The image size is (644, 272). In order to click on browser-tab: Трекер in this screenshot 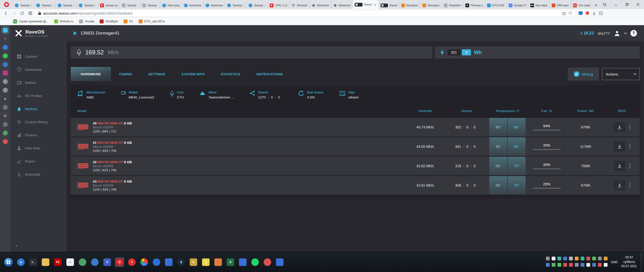, I will do `click(150, 5)`.